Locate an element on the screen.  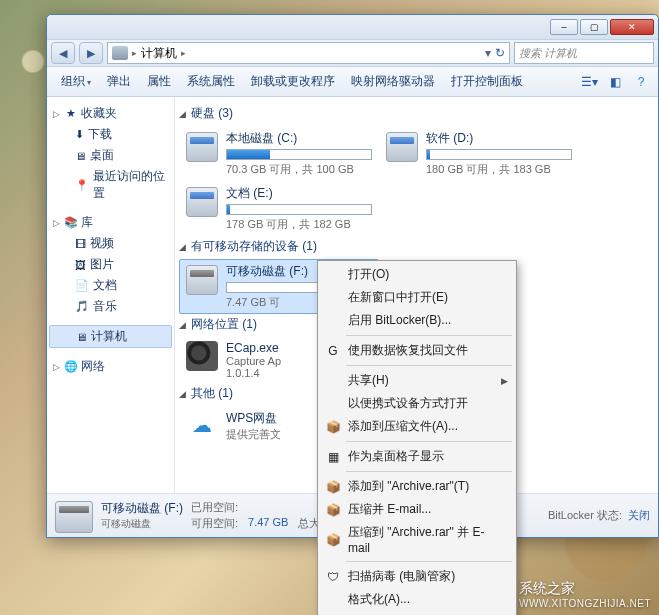
camera-icon is located at coordinates (202, 356).